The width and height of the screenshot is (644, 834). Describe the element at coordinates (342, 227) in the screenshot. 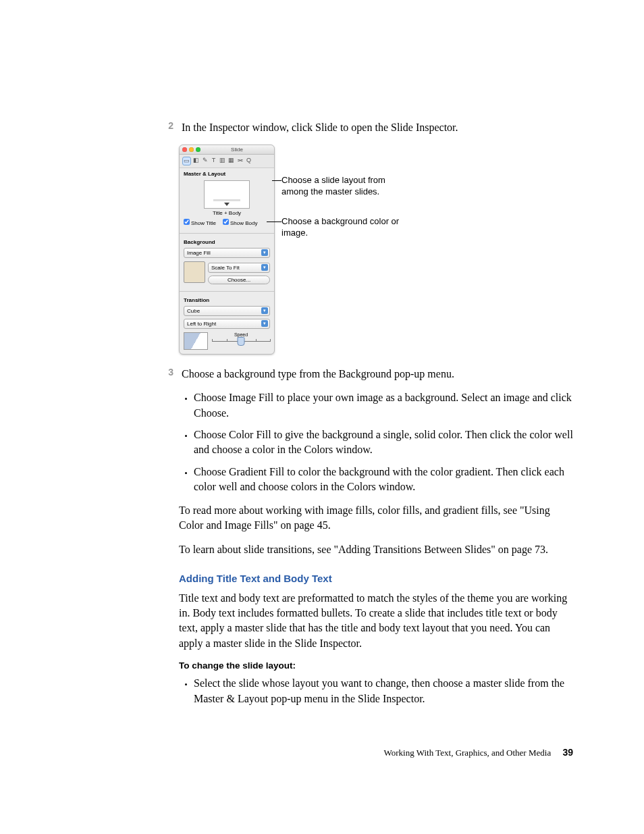

I see `callout-background: Choose a background color or image.` at that location.